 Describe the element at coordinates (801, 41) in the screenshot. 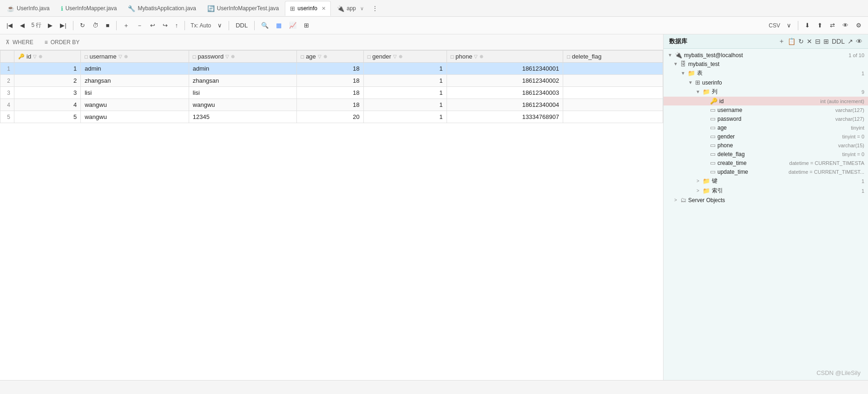

I see `refresh-db-btn: ↻` at that location.